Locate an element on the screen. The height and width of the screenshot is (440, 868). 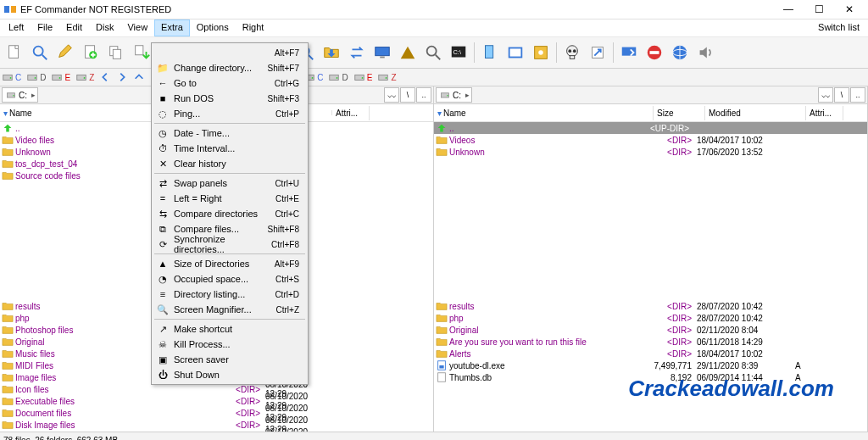
menu-item: ◷Date - Time... is located at coordinates (230, 133).